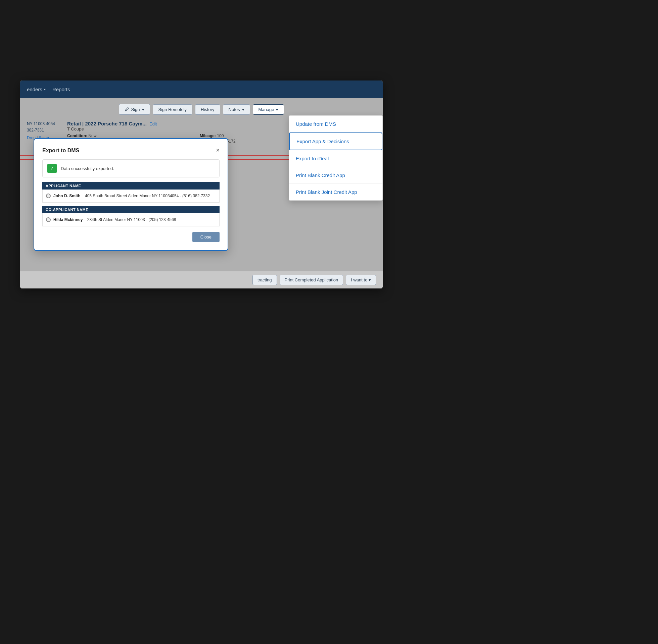 This screenshot has width=658, height=644. Describe the element at coordinates (132, 196) in the screenshot. I see `applicant-info: John D. Smith – 405 South Broad Street A…` at that location.